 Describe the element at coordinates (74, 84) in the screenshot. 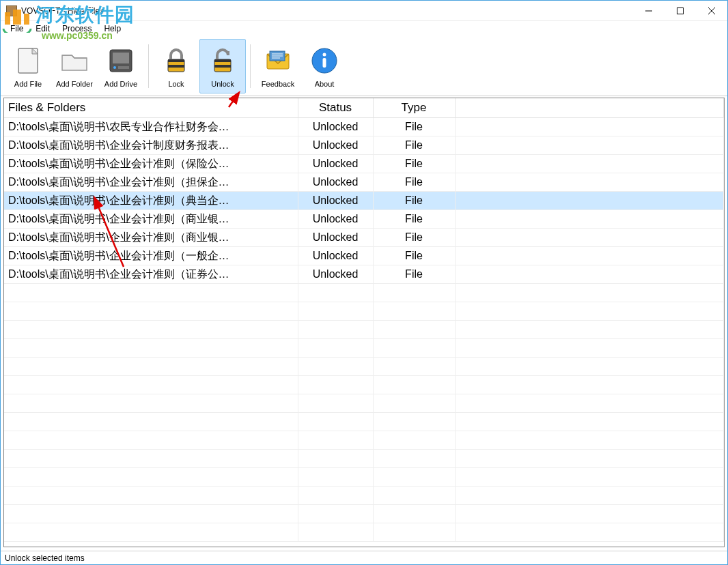

I see `add-folder-label: Add Folder` at that location.